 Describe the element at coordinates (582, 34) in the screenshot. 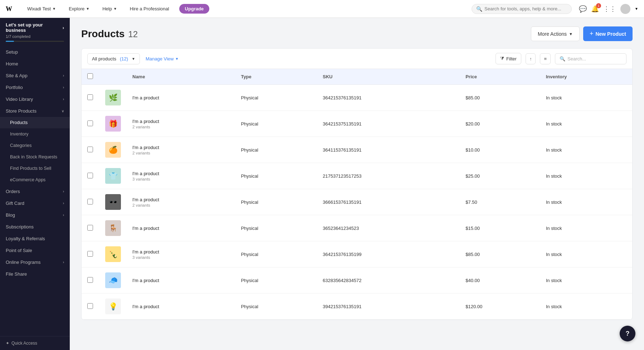

I see `header-actions: More Actions ▼ + New Product` at that location.